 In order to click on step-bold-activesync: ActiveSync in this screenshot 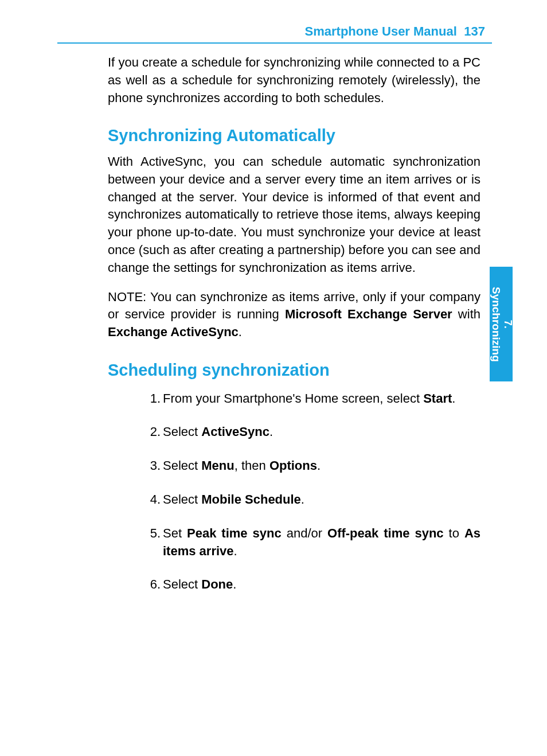, I will do `click(235, 431)`.